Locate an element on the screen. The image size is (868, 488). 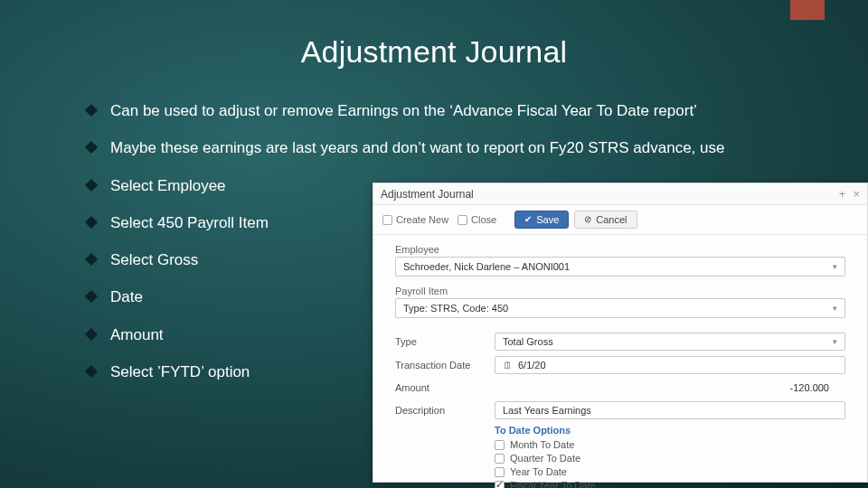
add-icon: + is located at coordinates (843, 193).